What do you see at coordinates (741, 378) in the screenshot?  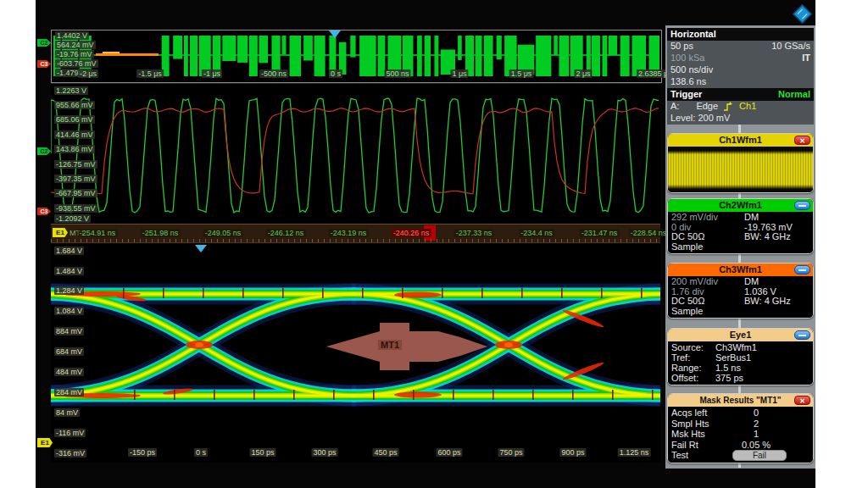 I see `eye-info-row: Offset:375 ps` at bounding box center [741, 378].